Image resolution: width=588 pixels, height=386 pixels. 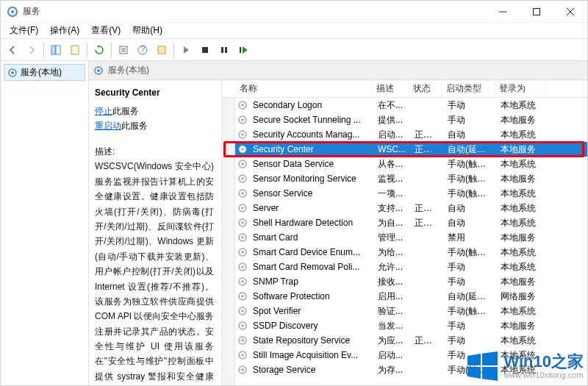 What do you see at coordinates (404, 135) in the screenshot?
I see `table-row: Security Accounts Manag...启动...正在...自动本地…` at bounding box center [404, 135].